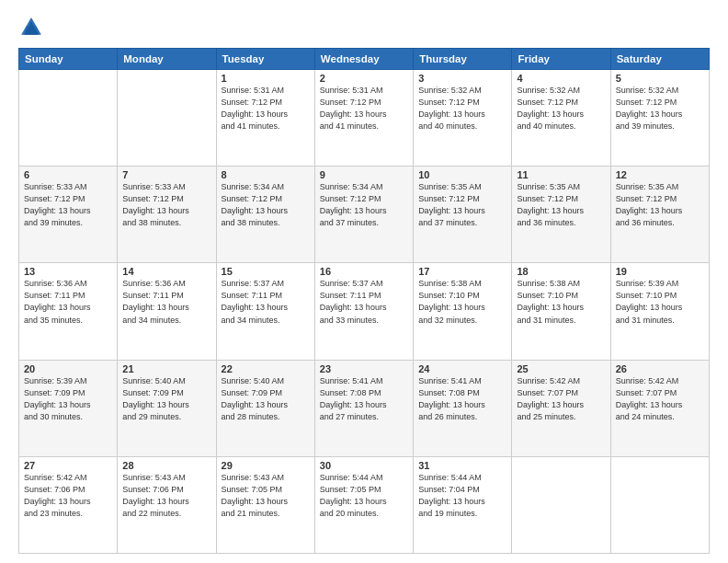 Image resolution: width=728 pixels, height=563 pixels. What do you see at coordinates (660, 118) in the screenshot?
I see `day-cell: 5Sunrise: 5:32 AM Sunset: 7:12 PM Daylig…` at bounding box center [660, 118].